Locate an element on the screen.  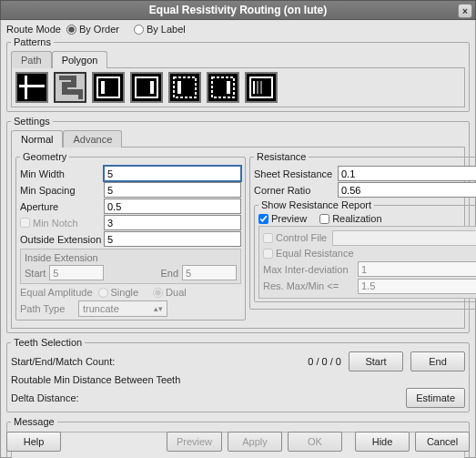
titlebar: Equal Resistivity Routing (on lute) × is located at coordinates (238, 10).